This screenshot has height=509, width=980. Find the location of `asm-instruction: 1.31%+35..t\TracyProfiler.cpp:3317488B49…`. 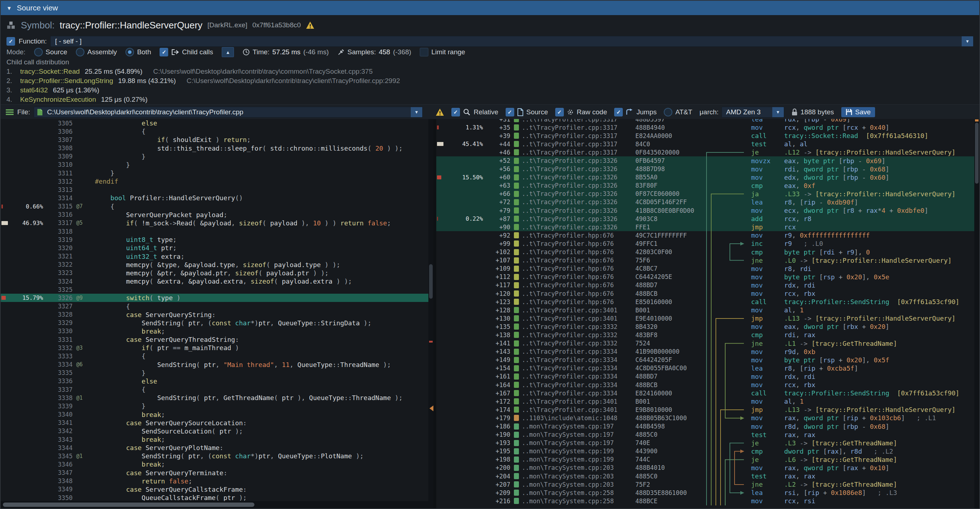

asm-instruction: 1.31%+35..t\TracyProfiler.cpp:3317488B49… is located at coordinates (705, 127).